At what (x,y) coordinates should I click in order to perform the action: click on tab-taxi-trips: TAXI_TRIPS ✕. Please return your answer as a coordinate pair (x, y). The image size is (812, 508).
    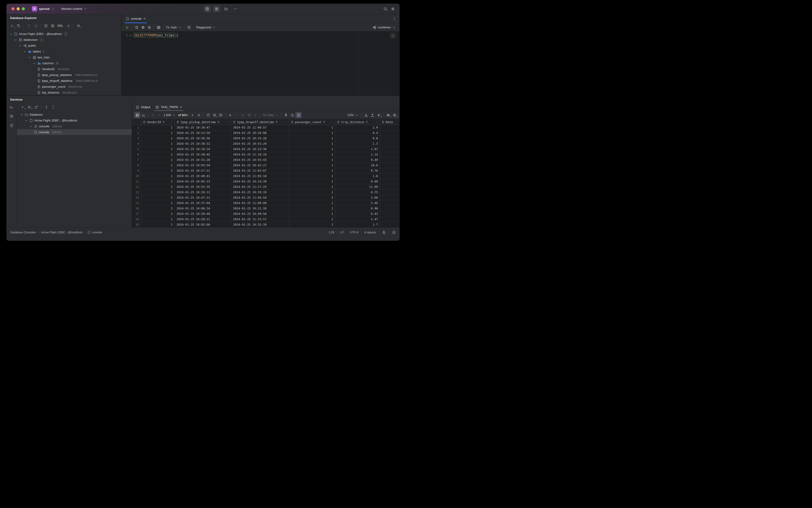
    Looking at the image, I should click on (169, 107).